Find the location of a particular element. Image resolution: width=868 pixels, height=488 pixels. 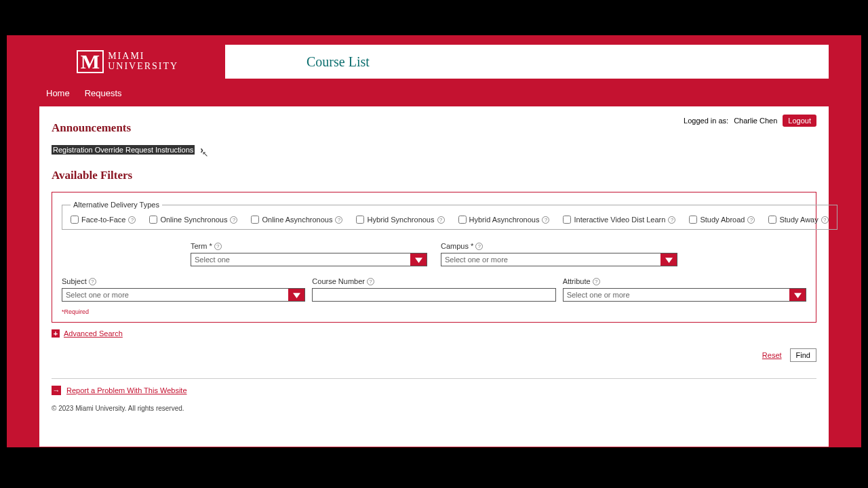

logged-in-name: Charlie Chen is located at coordinates (755, 121).